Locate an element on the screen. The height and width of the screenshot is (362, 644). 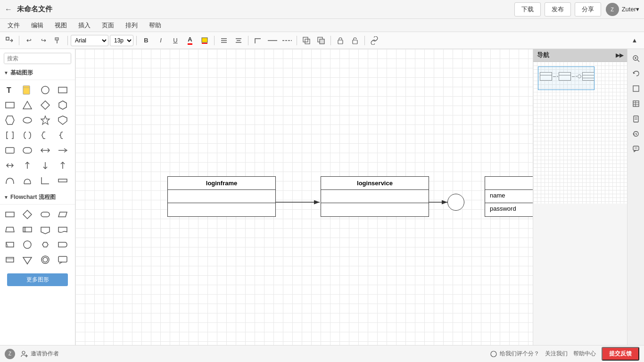
font-size-select: 13px is located at coordinates (122, 41).